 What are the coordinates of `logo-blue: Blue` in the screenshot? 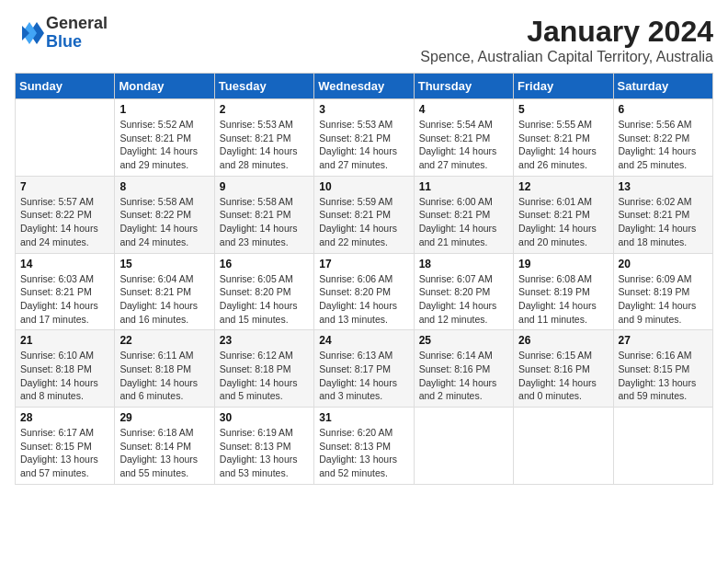 It's located at (77, 42).